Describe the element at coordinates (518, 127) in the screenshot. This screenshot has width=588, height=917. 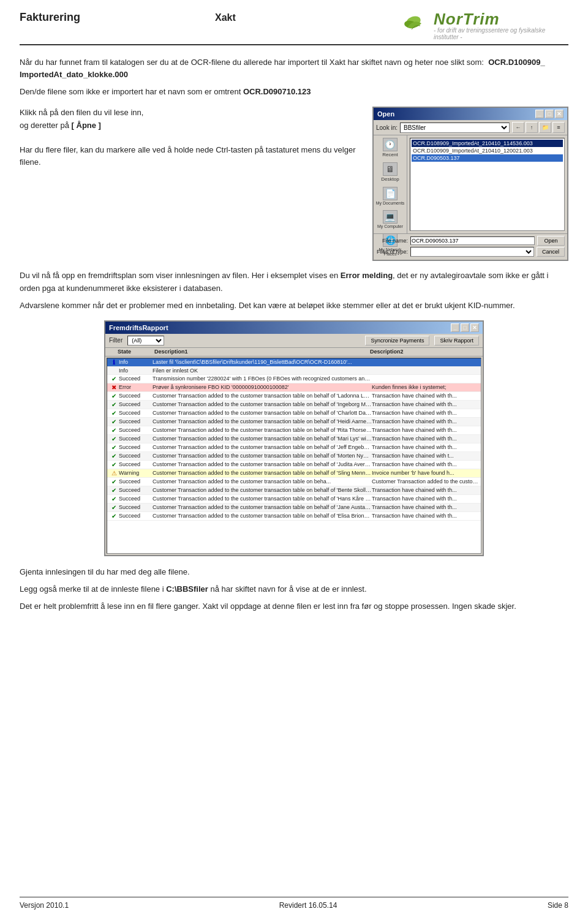
I see `back-icon: ←` at that location.